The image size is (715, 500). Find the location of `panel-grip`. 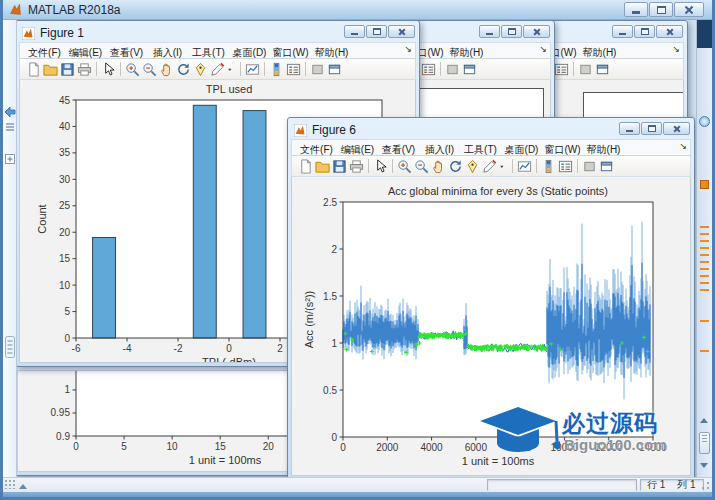

panel-grip is located at coordinates (16, 484).